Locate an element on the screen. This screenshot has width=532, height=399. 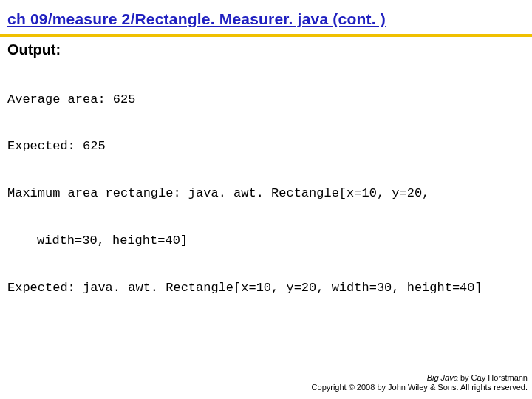
footer-line-2: Copyright © 2008 by John Wiley & Sons. A… is located at coordinates (420, 388).